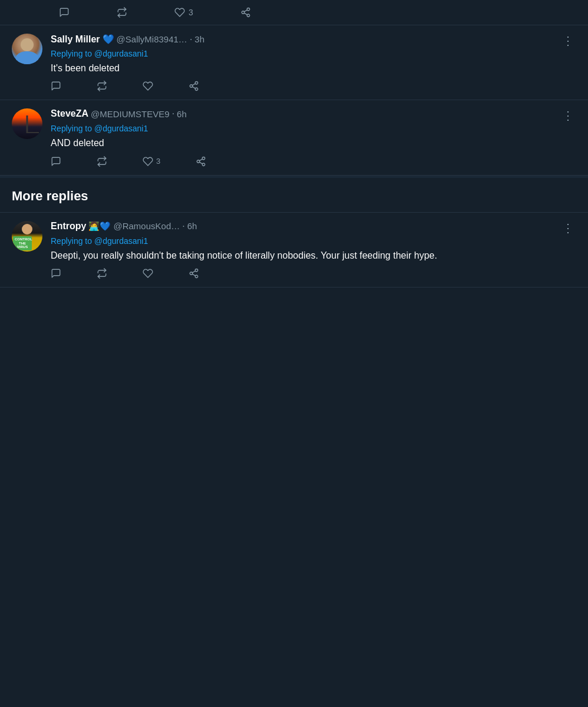 The height and width of the screenshot is (707, 588). I want to click on user-name-steveza: SteveZA, so click(70, 114).